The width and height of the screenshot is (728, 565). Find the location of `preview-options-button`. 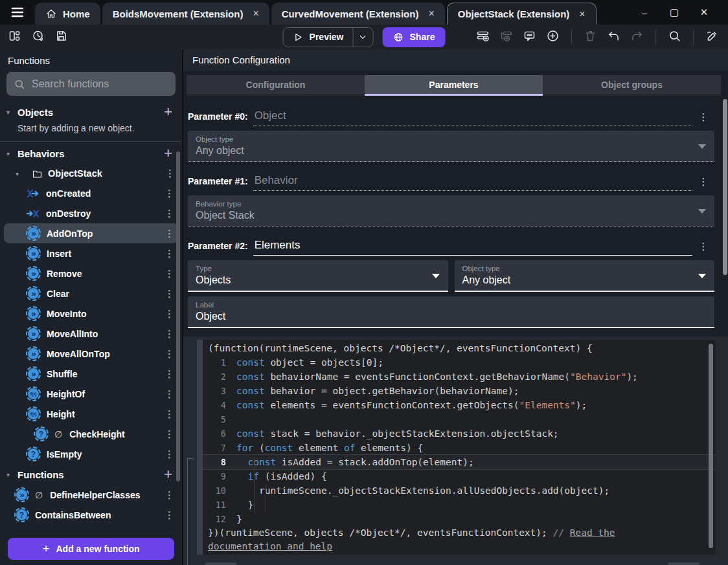

preview-options-button is located at coordinates (363, 38).